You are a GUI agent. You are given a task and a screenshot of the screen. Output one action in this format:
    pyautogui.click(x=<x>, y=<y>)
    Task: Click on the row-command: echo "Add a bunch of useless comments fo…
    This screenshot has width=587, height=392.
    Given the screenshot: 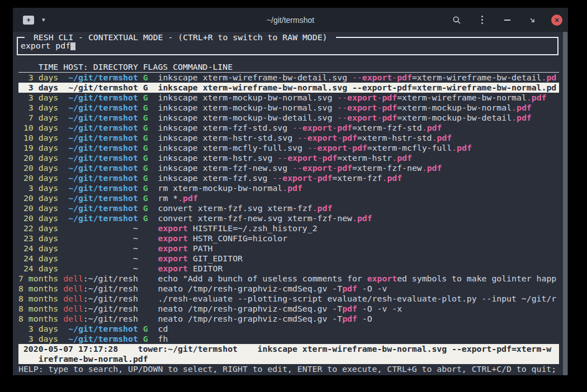 What is the action you would take?
    pyautogui.click(x=358, y=278)
    